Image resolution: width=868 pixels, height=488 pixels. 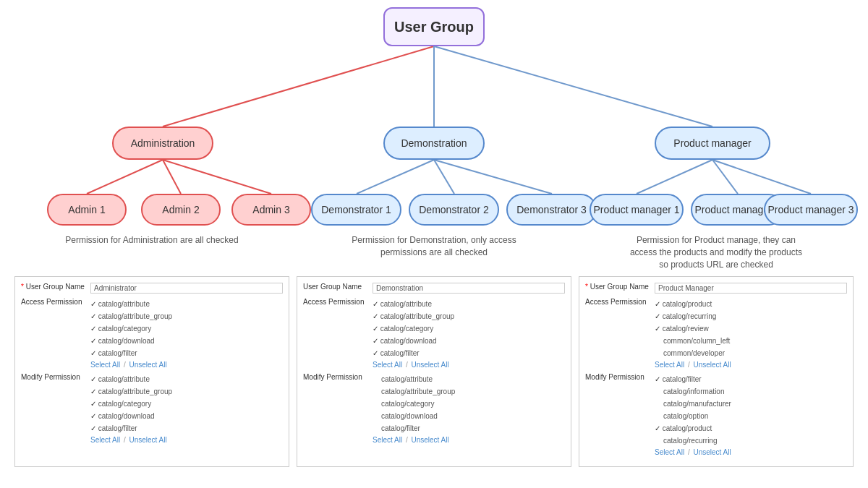 I want to click on demo-description: Permission for Demonstration, only acces…, so click(x=434, y=252).